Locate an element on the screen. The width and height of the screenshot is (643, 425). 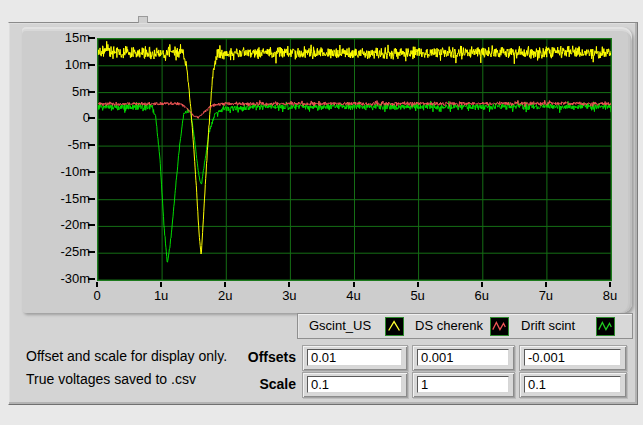
y-tick-label: 15m is located at coordinates (64, 38).